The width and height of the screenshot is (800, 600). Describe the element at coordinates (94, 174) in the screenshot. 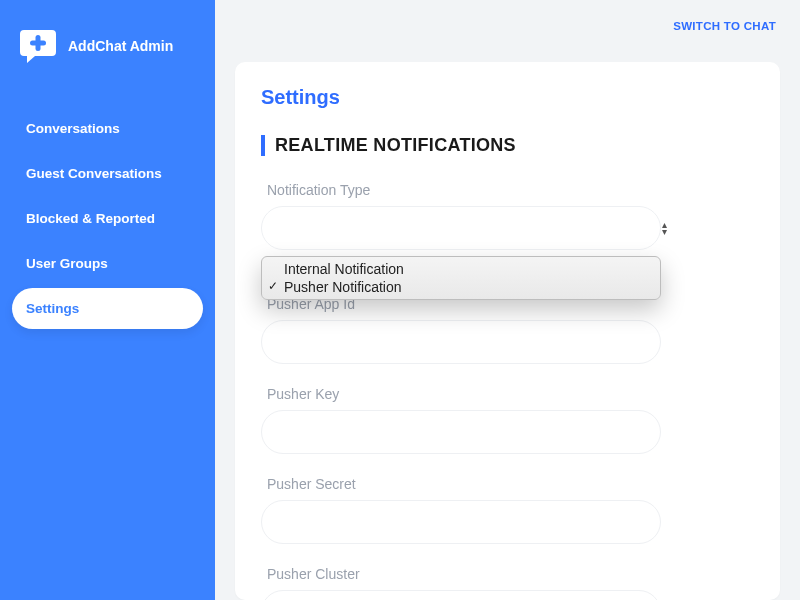

I see `sidebar-item-label: Guest Conversations` at that location.